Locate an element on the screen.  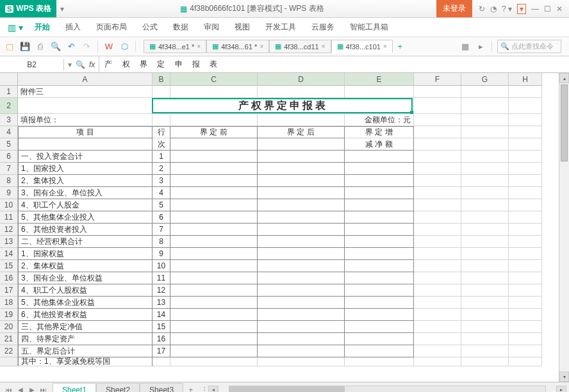
scroll-up-icon: ▴ is located at coordinates (564, 78).